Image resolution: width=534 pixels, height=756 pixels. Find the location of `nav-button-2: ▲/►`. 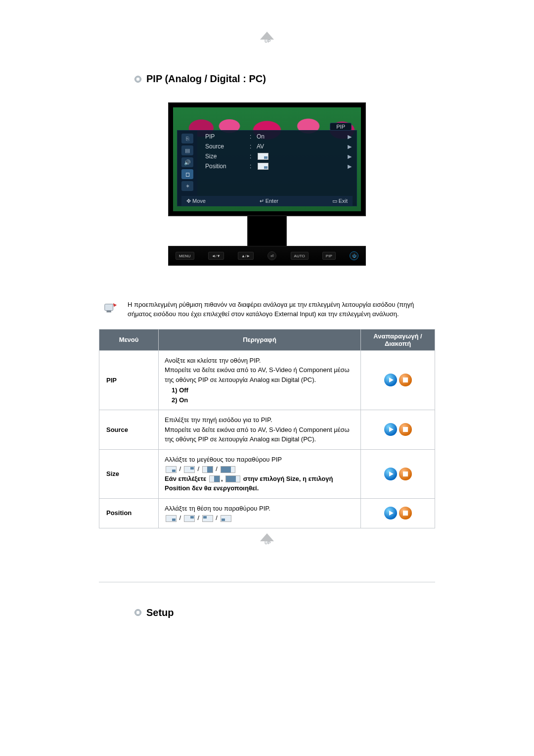

nav-button-2: ▲/► is located at coordinates (246, 256).